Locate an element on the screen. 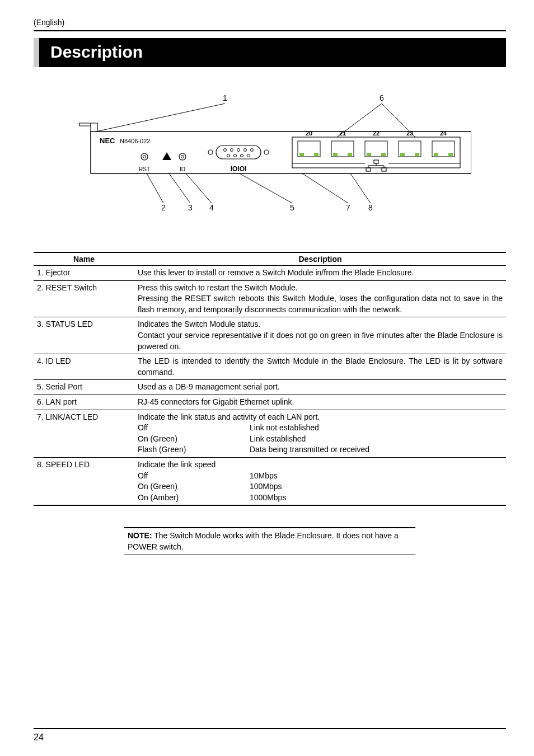 This screenshot has width=534, height=756. svg-text: 20 is located at coordinates (309, 133).